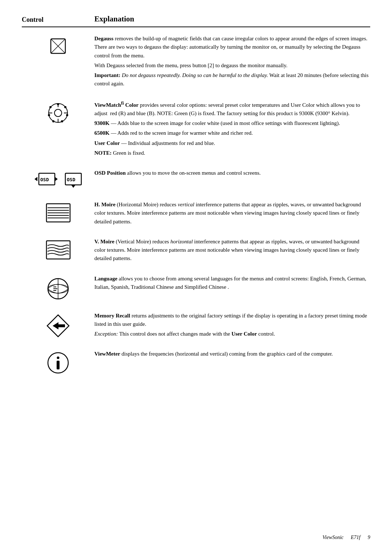  What do you see at coordinates (196, 251) in the screenshot?
I see `vmoire-row: V. Moire (Vertical Moire) reduces horizo…` at bounding box center [196, 251].